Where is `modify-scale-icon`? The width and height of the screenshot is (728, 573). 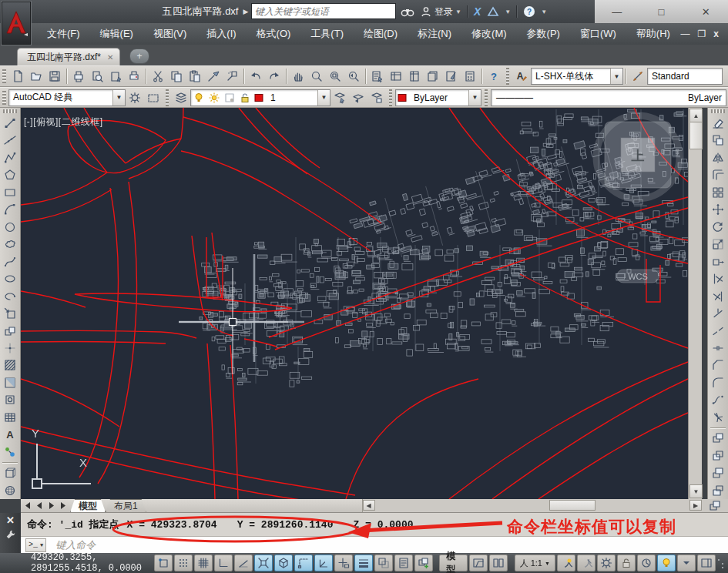
modify-scale-icon is located at coordinates (718, 244).